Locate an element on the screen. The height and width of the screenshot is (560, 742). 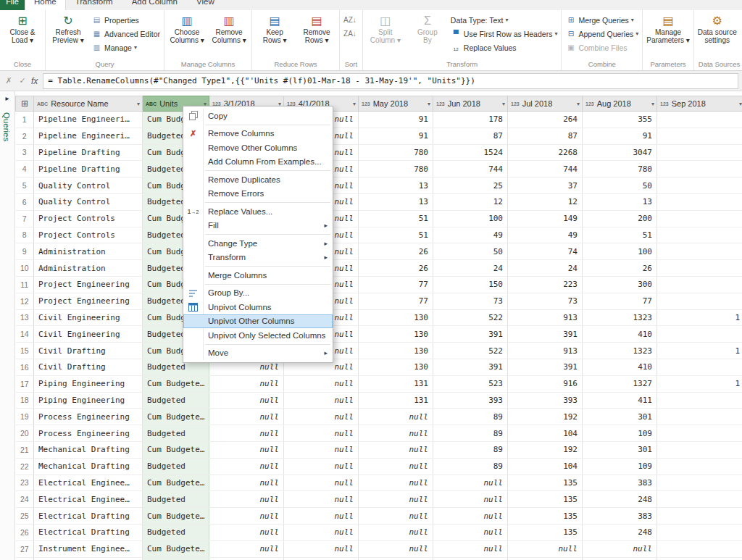
row-number: 8 is located at coordinates (25, 235).